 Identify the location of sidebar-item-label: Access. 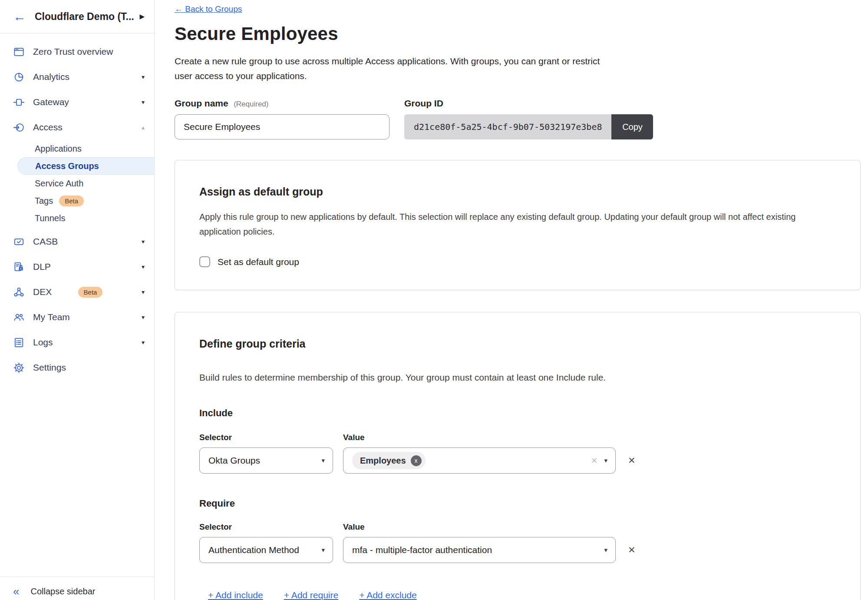
(87, 127).